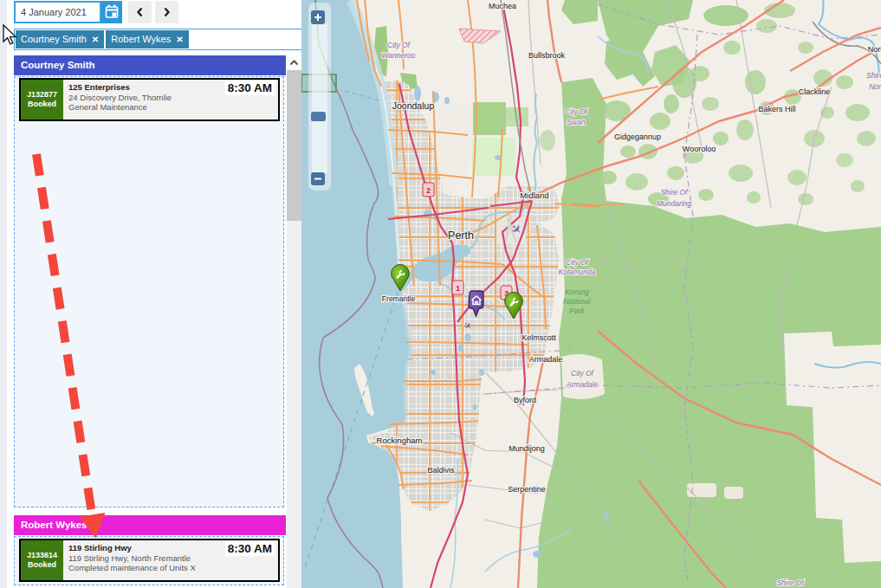  I want to click on svg-text: Bullsbrook, so click(547, 55).